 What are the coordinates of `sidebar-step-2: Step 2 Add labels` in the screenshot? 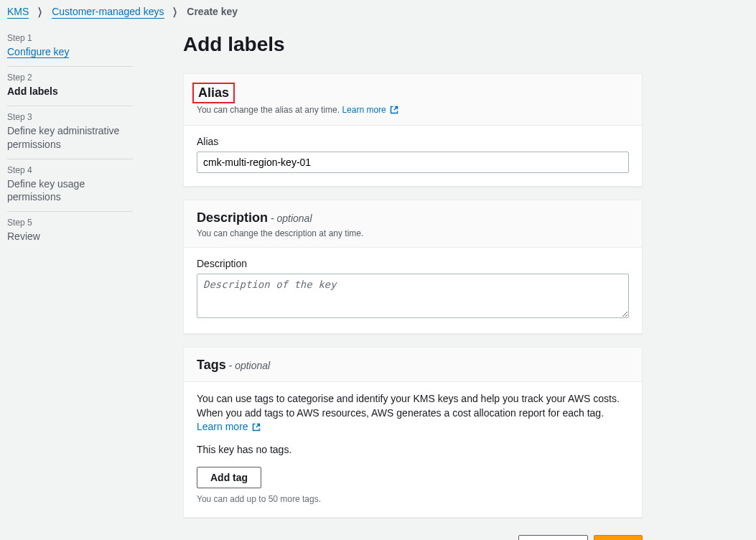 It's located at (70, 86).